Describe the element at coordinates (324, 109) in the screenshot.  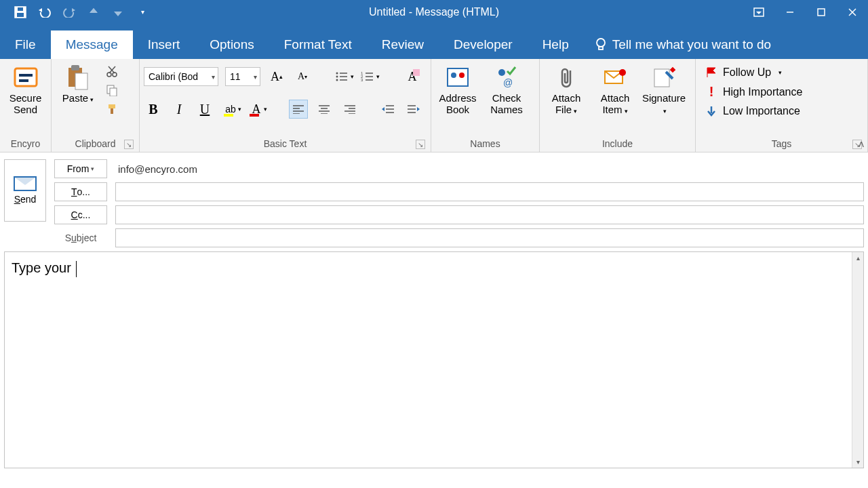
I see `align-center-icon` at that location.